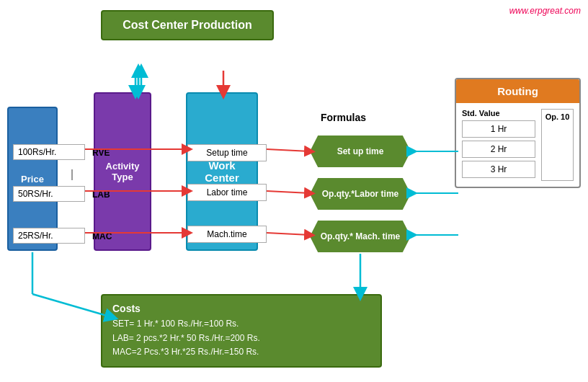 The height and width of the screenshot is (382, 588). I want to click on price-label: Price, so click(32, 179).